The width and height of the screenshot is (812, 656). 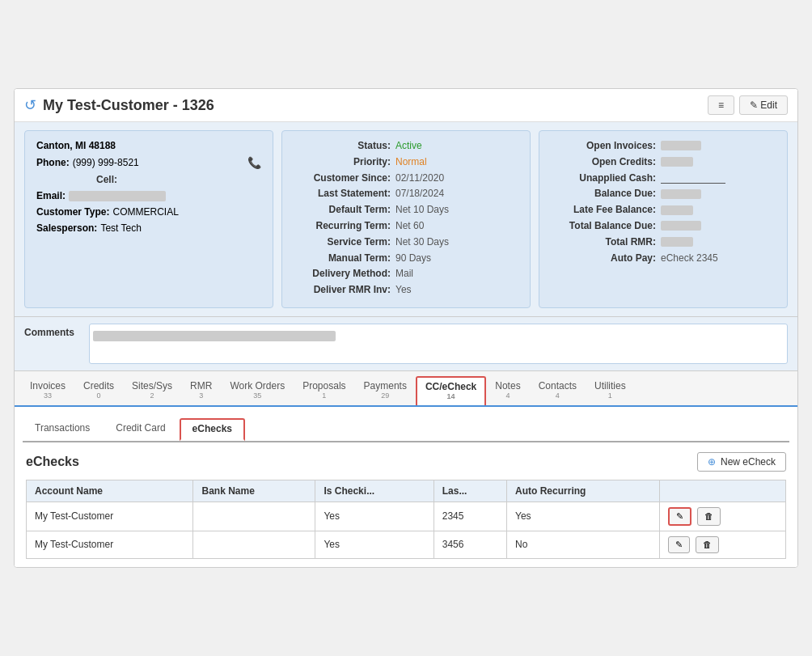 I want to click on salesperson-value: Test Tech, so click(x=121, y=228).